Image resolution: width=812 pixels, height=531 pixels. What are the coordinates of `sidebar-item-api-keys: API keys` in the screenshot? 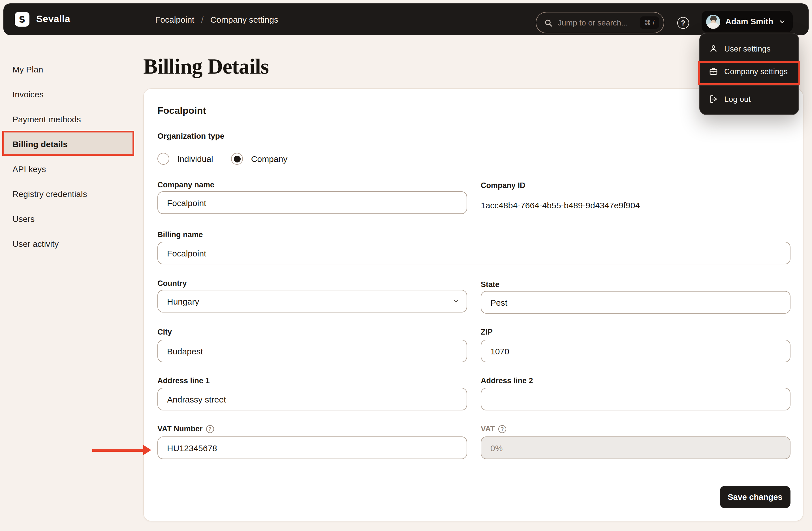 It's located at (69, 168).